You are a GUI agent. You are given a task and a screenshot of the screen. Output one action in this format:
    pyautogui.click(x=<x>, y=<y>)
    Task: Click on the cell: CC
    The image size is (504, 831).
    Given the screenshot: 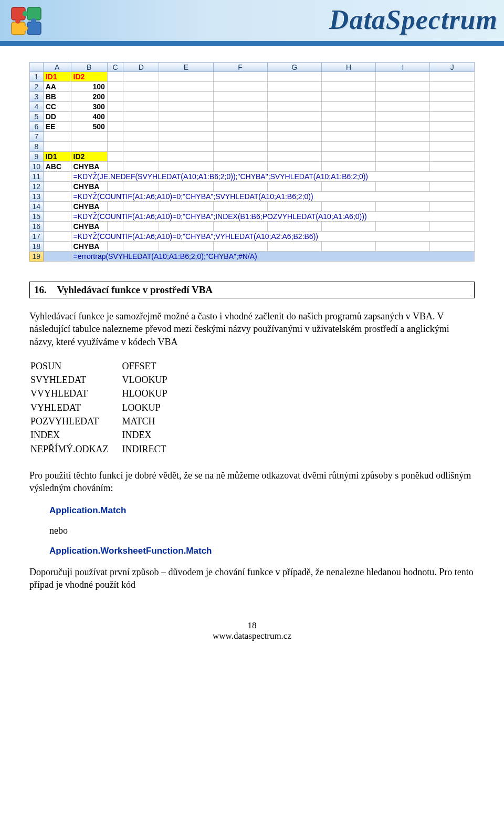 What is the action you would take?
    pyautogui.click(x=57, y=107)
    